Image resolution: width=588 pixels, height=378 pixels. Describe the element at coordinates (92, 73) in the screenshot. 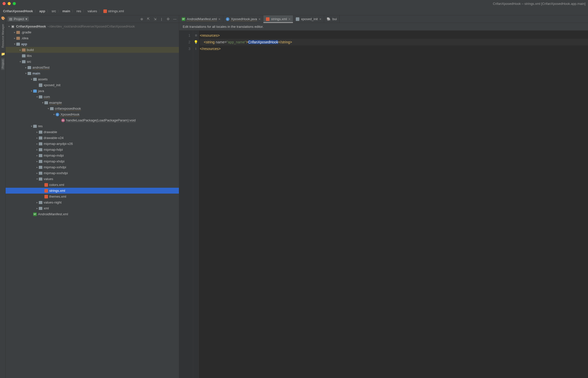

I see `tree-node: ▾ main` at that location.